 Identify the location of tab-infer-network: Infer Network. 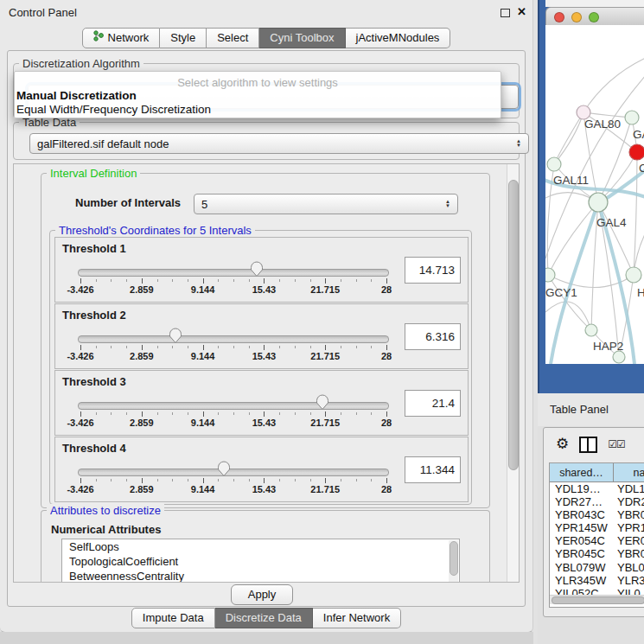
(357, 618).